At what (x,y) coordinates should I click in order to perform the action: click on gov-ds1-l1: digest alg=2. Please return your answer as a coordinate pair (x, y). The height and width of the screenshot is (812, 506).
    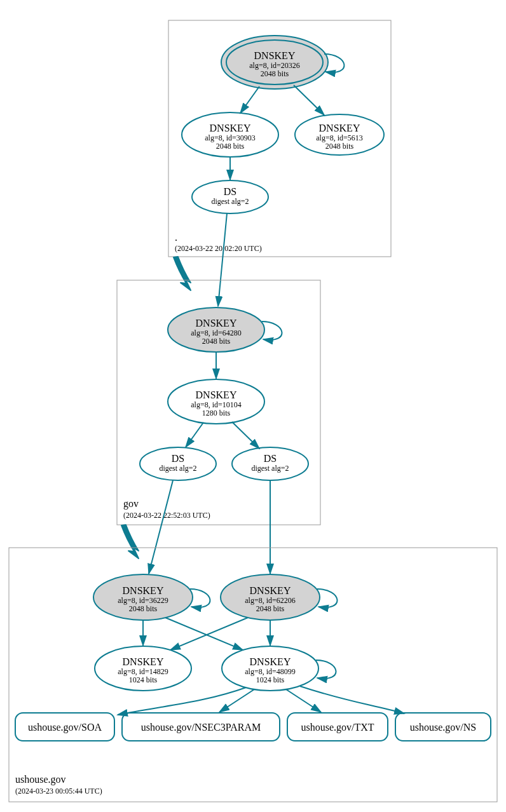
    Looking at the image, I should click on (178, 468).